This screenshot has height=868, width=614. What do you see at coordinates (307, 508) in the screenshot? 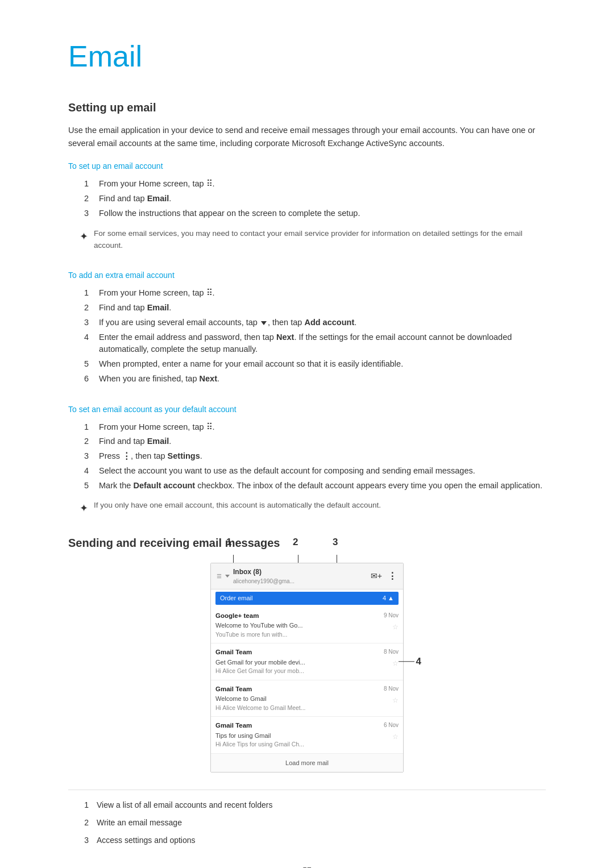
I see `note-box-2: ✦ If you only have one email account, th…` at bounding box center [307, 508].